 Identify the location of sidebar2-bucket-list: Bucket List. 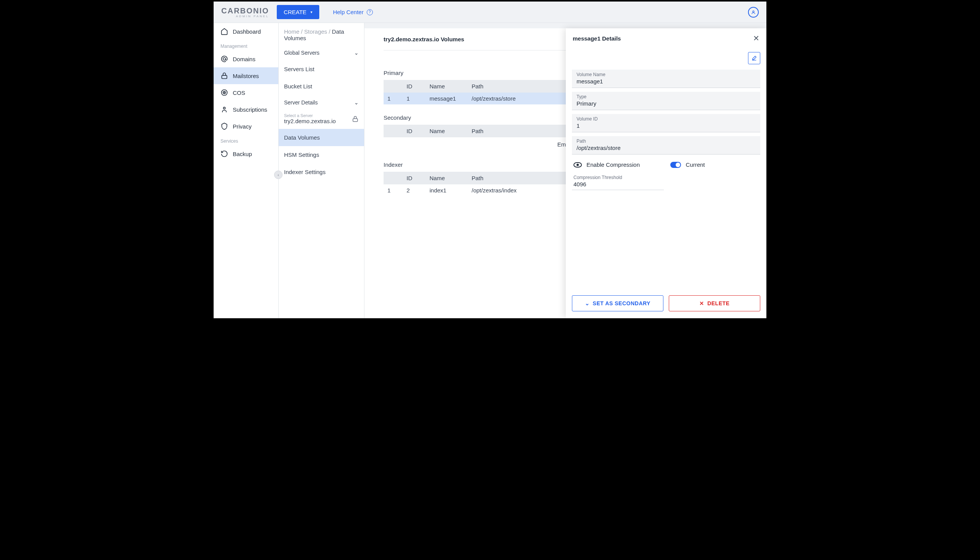
(321, 86).